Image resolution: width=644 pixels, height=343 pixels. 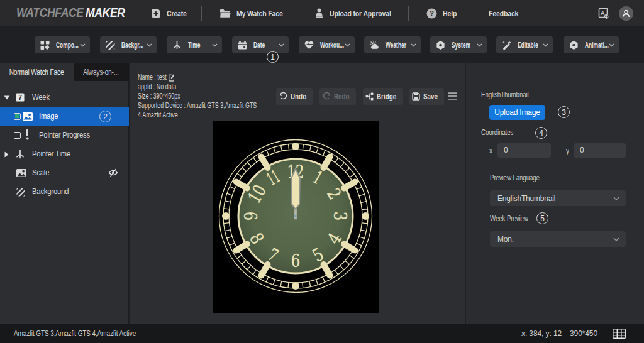 What do you see at coordinates (64, 173) in the screenshot?
I see `tree-row-scale: Scale` at bounding box center [64, 173].